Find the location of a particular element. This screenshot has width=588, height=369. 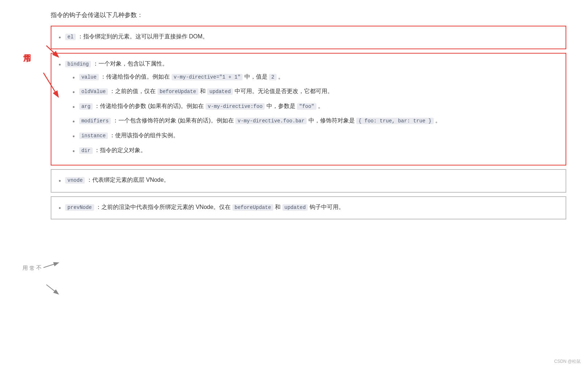

box-prevnode: • prevNode ：之前的渲染中代表指令所绑定元素的 VNode。仅在 be… is located at coordinates (308, 208).